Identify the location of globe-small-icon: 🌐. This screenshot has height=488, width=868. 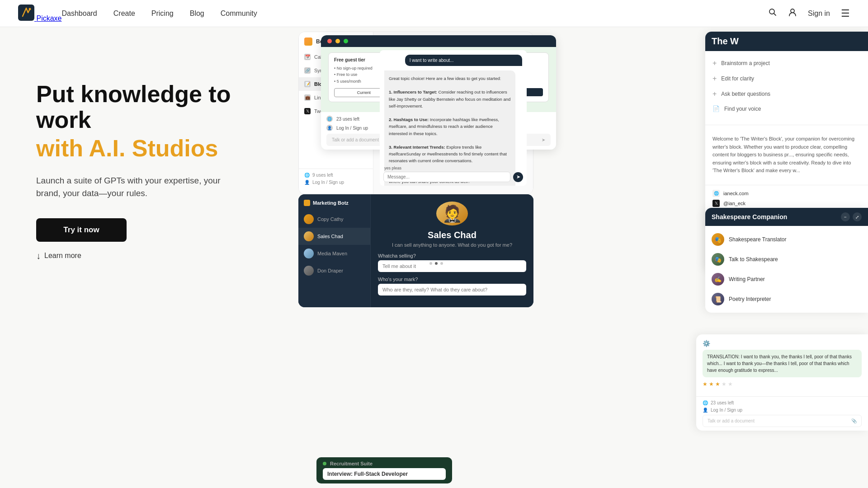
(307, 175).